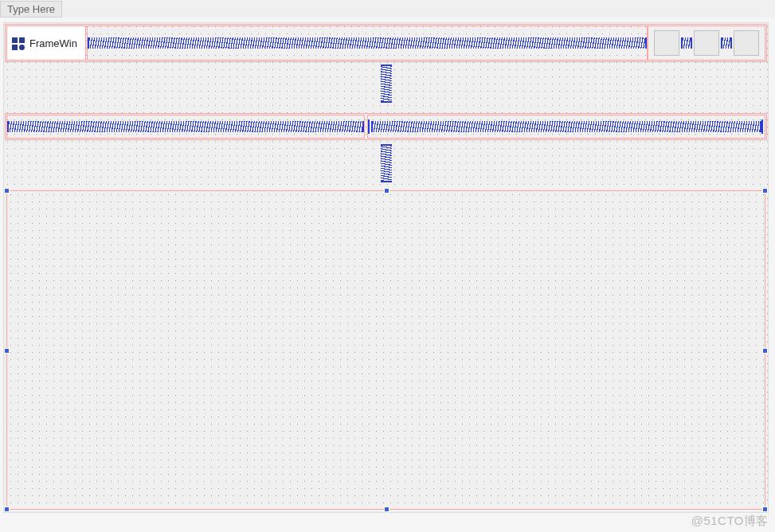 The image size is (775, 532). What do you see at coordinates (707, 43) in the screenshot?
I see `window-buttons-cell` at bounding box center [707, 43].